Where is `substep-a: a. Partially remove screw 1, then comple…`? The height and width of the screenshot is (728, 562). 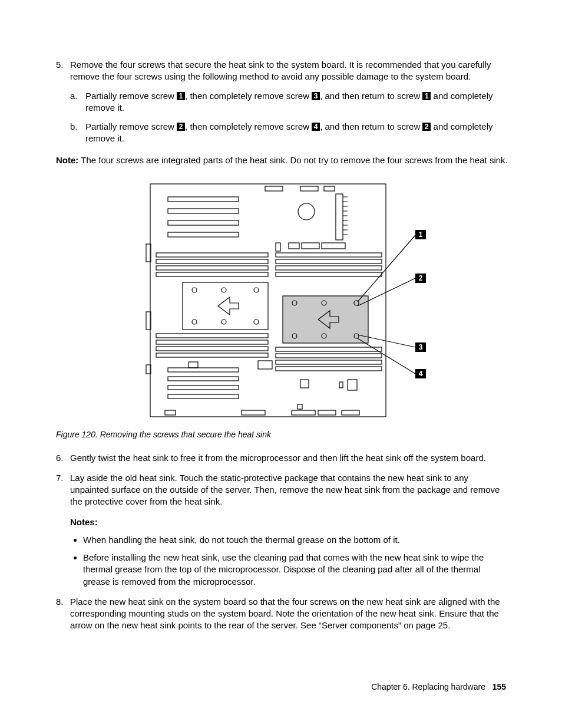
substep-a: a. Partially remove screw 1, then comple… is located at coordinates (290, 103).